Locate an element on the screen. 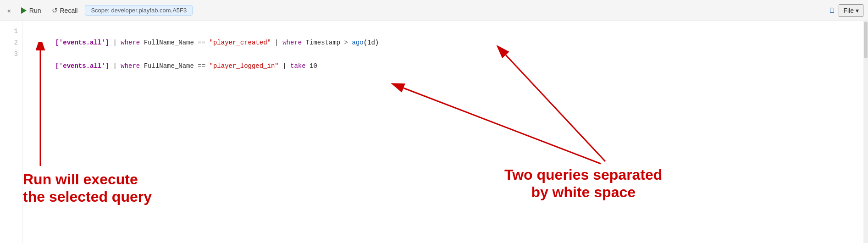 The width and height of the screenshot is (868, 243). line-numbers: 1 2 3 is located at coordinates (11, 132).